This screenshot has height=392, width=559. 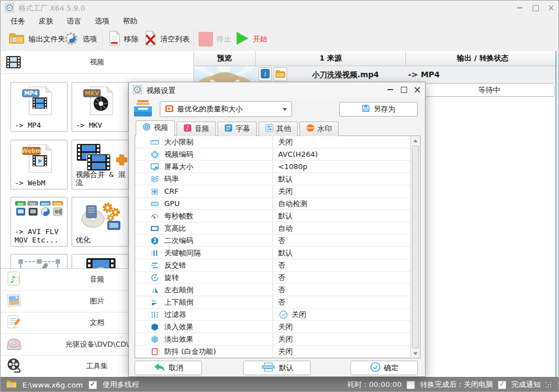 I want to click on output-folder-button: 输出文件夹, so click(x=37, y=39).